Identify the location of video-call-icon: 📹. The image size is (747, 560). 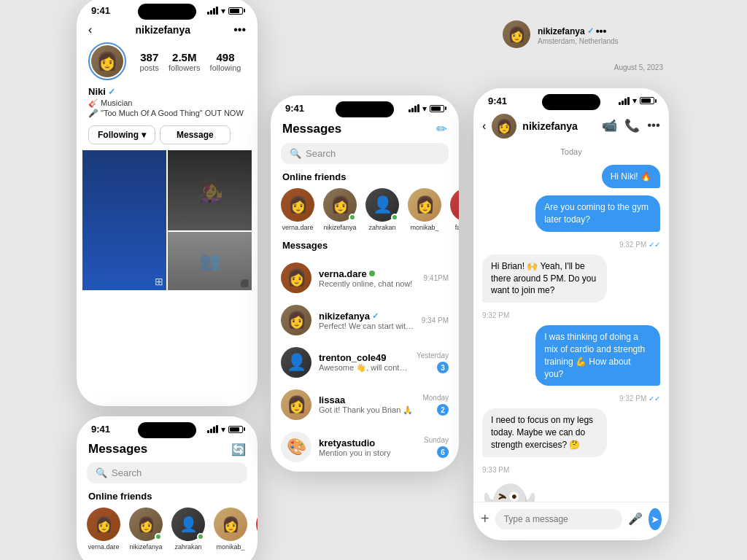
(610, 125).